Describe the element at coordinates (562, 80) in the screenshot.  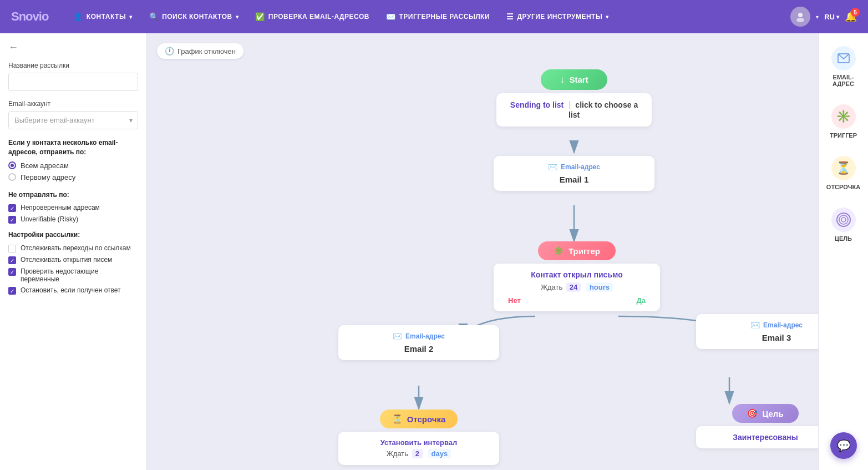
I see `down-arrow-icon: ↓` at that location.